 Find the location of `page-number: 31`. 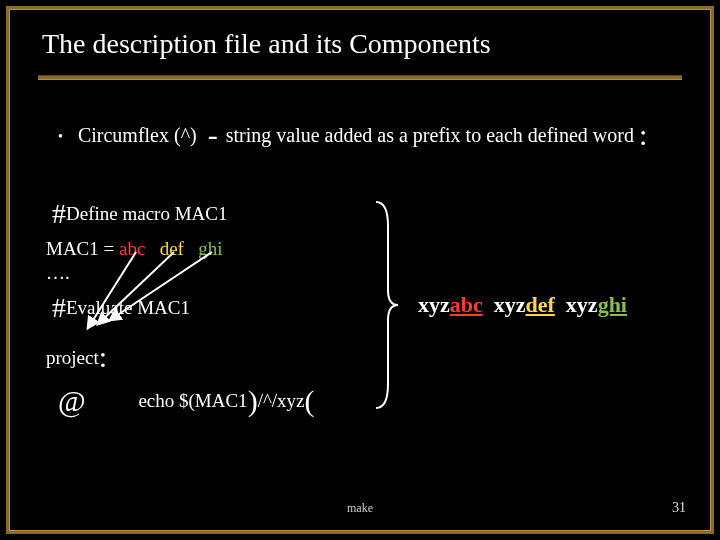

page-number: 31 is located at coordinates (679, 508).